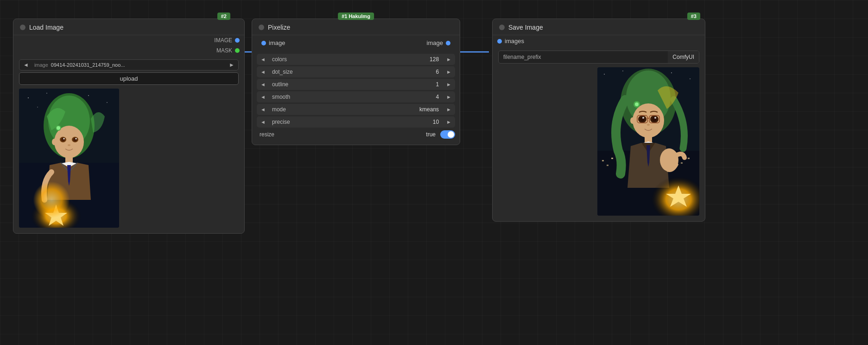 This screenshot has height=345, width=868. I want to click on resize-toggle, so click(448, 134).